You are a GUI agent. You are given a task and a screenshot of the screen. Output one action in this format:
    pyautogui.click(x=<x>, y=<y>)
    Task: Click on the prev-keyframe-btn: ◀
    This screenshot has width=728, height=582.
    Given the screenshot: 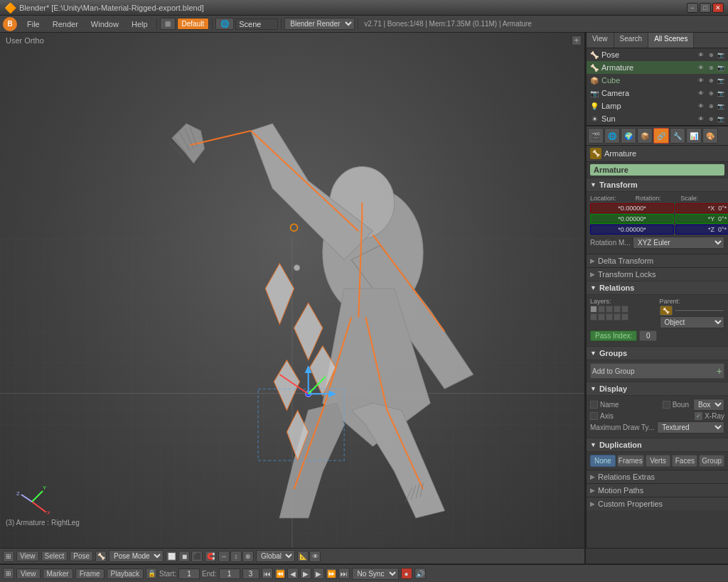 What is the action you would take?
    pyautogui.click(x=293, y=573)
    